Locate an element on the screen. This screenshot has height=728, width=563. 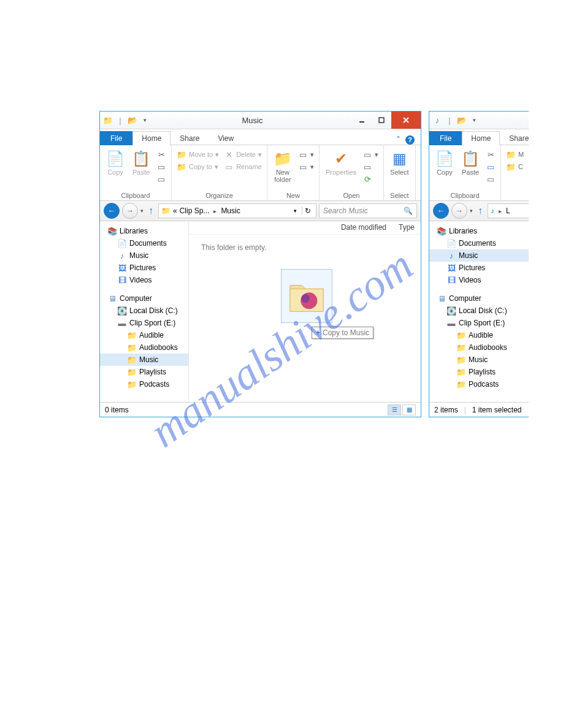
history-button: ⟳ is located at coordinates (370, 179).